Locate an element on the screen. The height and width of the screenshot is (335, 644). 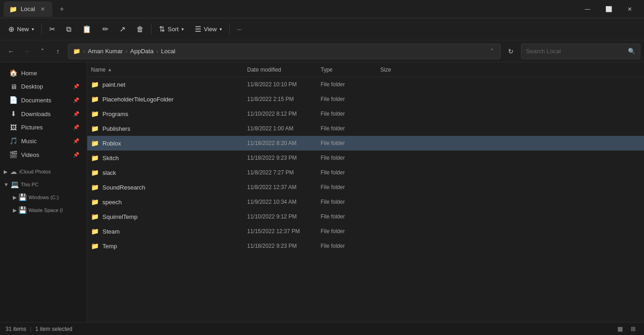
expand-button: ˅ is located at coordinates (42, 51).